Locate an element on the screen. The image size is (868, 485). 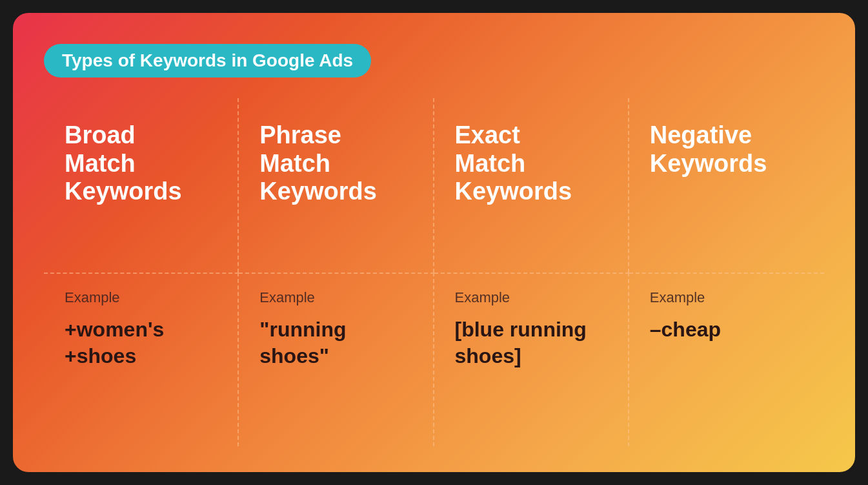
negative-keywords-title: NegativeKeywords is located at coordinates (727, 150).